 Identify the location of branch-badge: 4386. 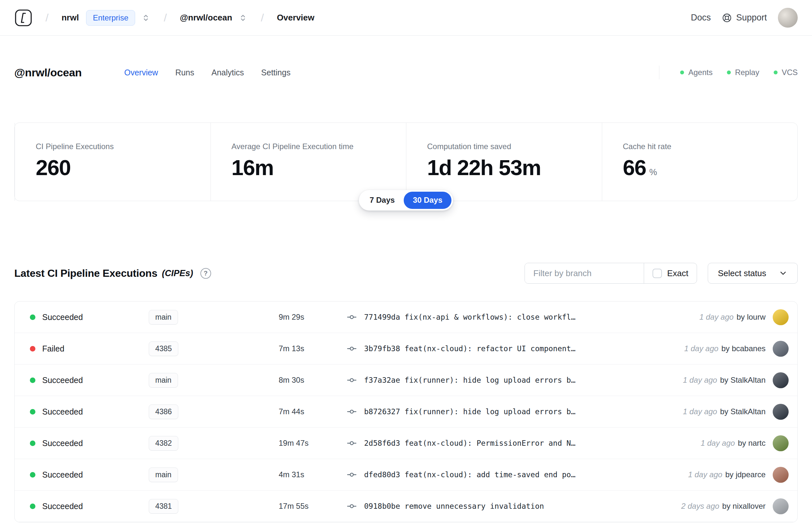
(164, 412).